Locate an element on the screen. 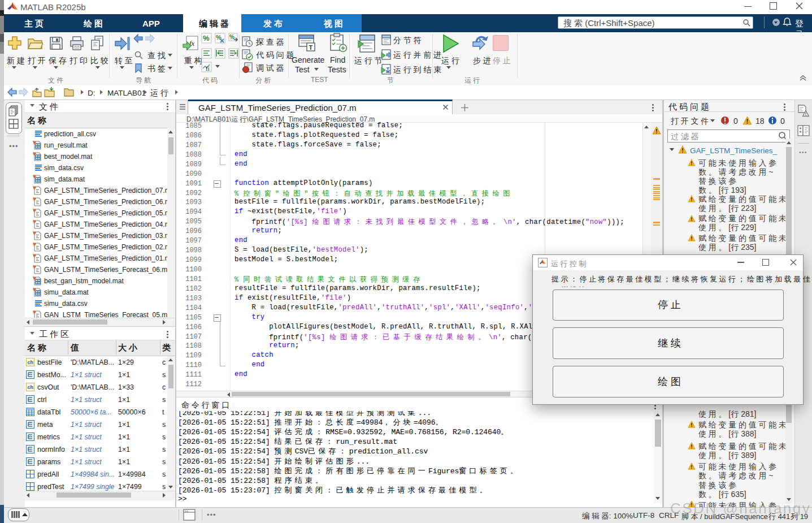 Image resolution: width=812 pixels, height=523 pixels. svg-text: T is located at coordinates (311, 47).